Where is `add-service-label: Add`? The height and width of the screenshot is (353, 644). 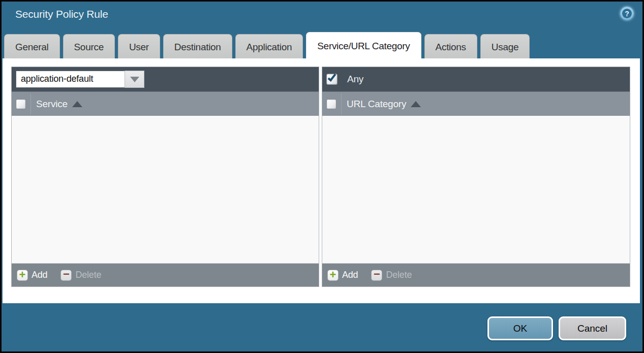
add-service-label: Add is located at coordinates (40, 275).